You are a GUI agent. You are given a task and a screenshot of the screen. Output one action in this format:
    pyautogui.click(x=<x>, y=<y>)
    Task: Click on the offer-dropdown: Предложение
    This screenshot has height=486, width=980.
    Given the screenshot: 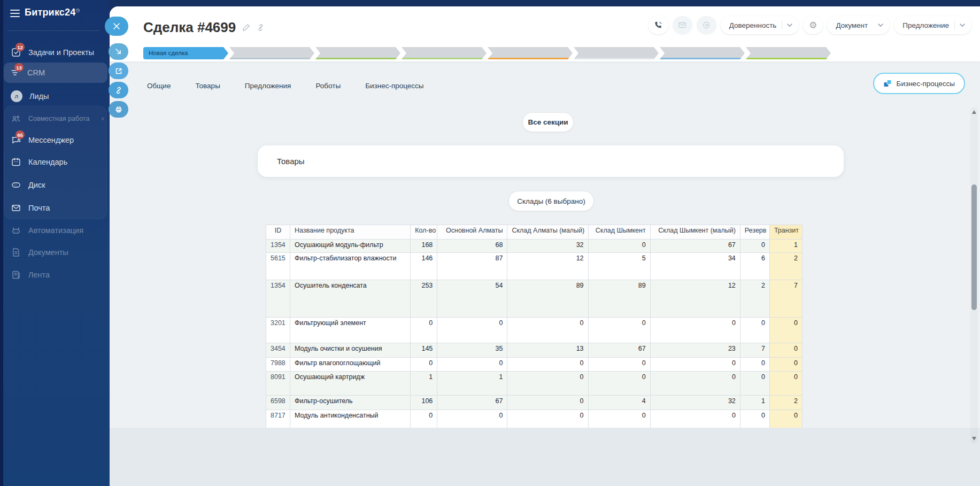 What is the action you would take?
    pyautogui.click(x=932, y=25)
    